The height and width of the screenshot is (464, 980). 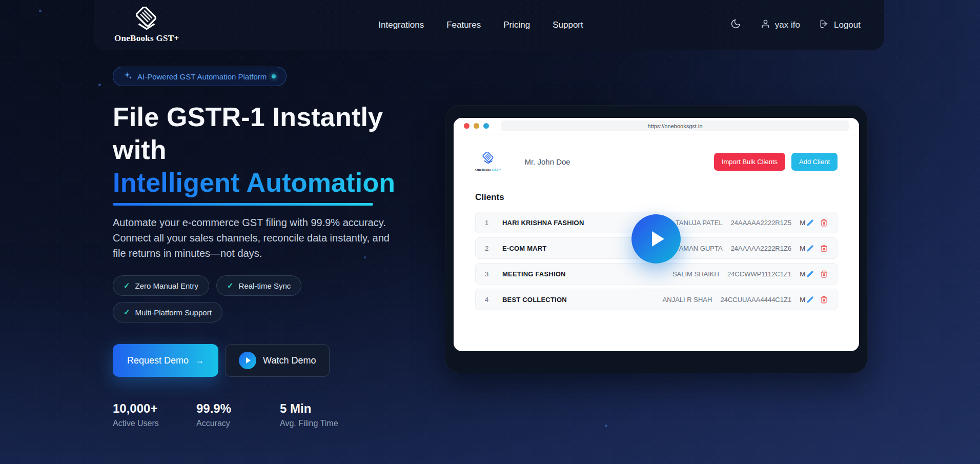 What do you see at coordinates (238, 423) in the screenshot?
I see `stat-label: Accuracy` at bounding box center [238, 423].